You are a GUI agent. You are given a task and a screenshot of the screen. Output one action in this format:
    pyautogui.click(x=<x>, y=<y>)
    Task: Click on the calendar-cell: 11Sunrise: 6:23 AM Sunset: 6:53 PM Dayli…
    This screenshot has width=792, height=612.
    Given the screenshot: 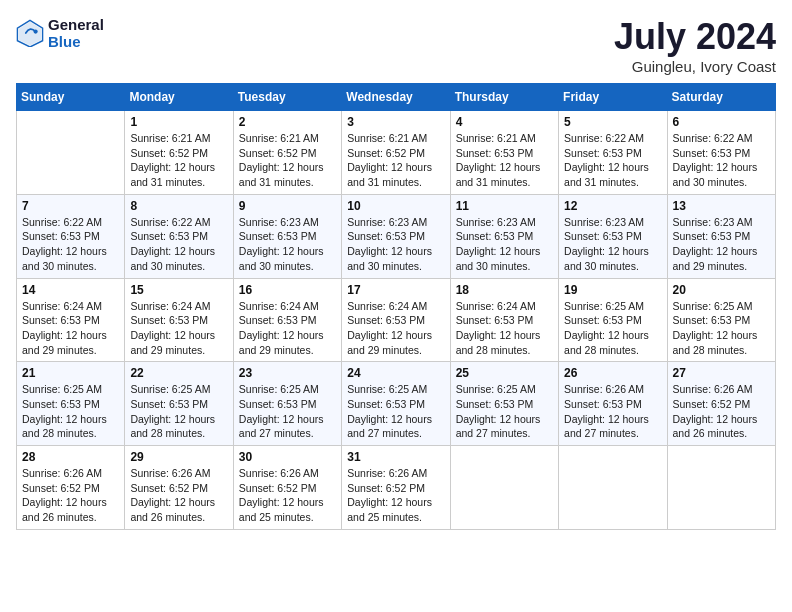 What is the action you would take?
    pyautogui.click(x=504, y=236)
    